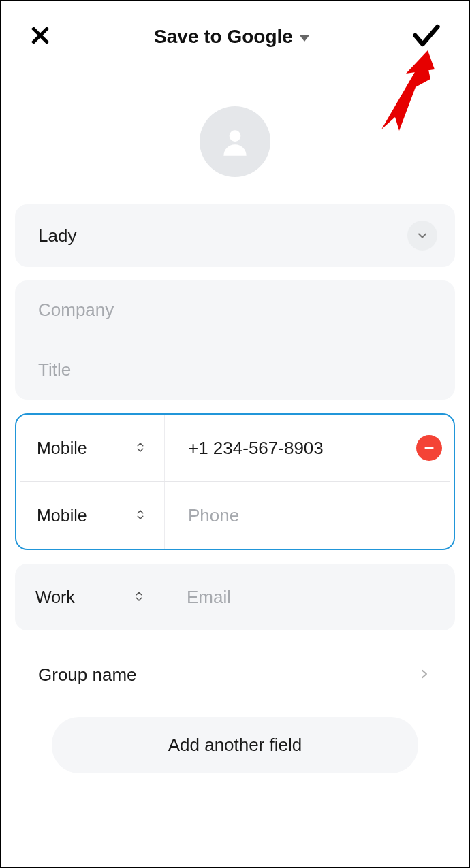 Image resolution: width=470 pixels, height=868 pixels. I want to click on email-block: Work, so click(235, 597).